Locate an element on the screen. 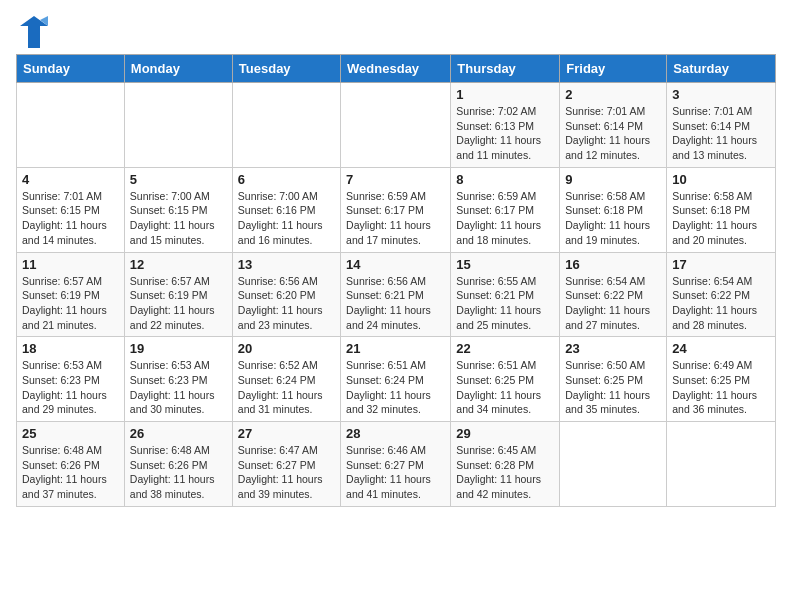  day-info-text: Daylight: 11 hours and 16 minutes. is located at coordinates (286, 232).